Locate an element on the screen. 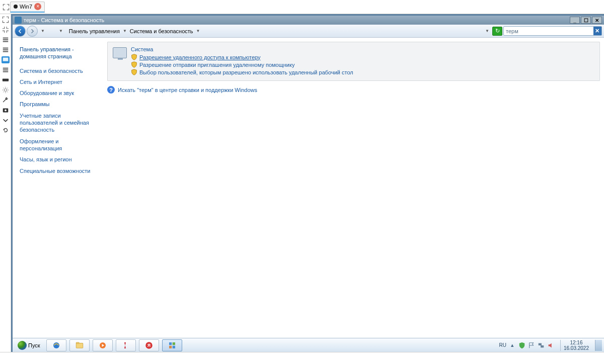 The image size is (604, 364). search-clear-button: ✕ is located at coordinates (597, 31).